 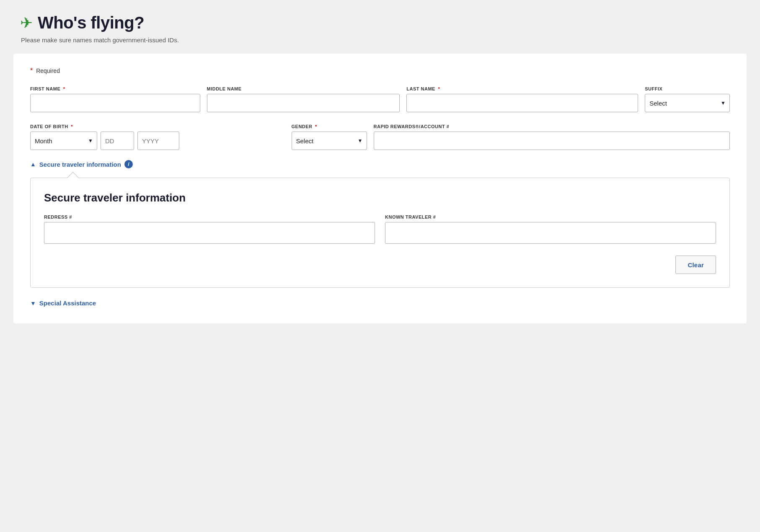 I want to click on first-name-input, so click(x=115, y=103).